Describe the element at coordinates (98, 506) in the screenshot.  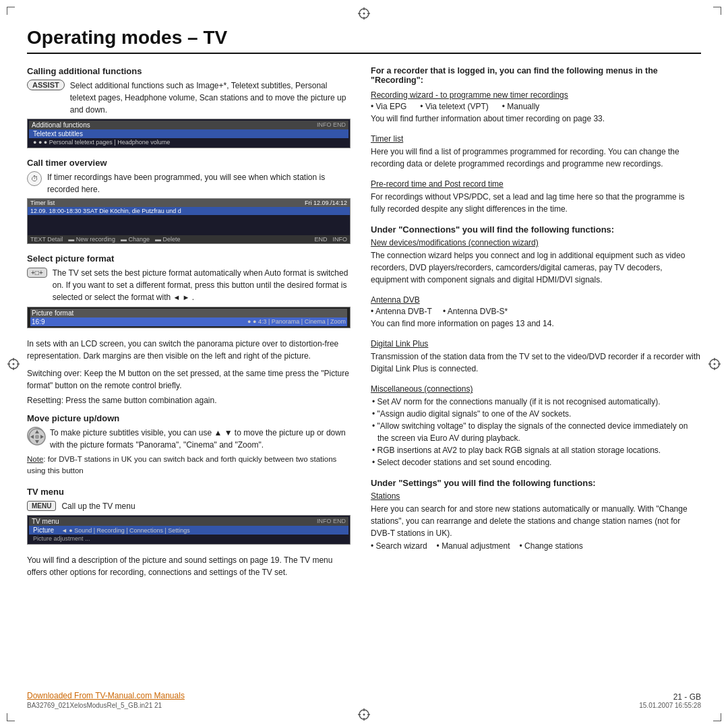
I see `tv-menu-call: Call up the TV menu` at that location.